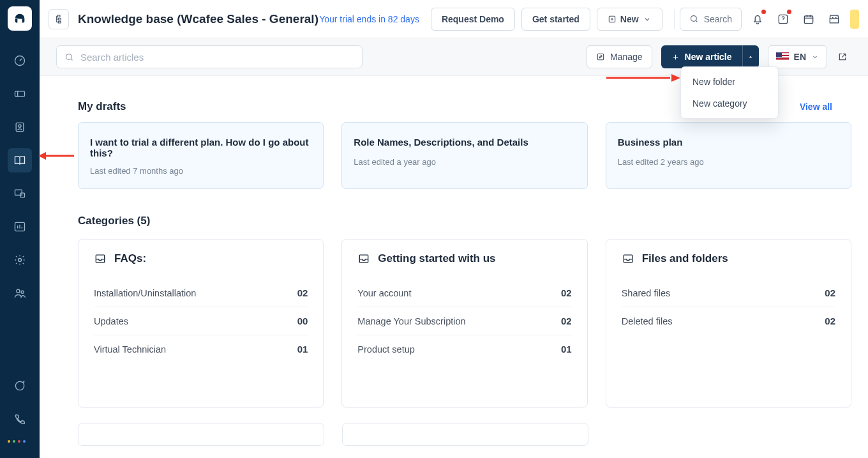  What do you see at coordinates (200, 349) in the screenshot?
I see `folder-row: Virtual Technician01` at bounding box center [200, 349].